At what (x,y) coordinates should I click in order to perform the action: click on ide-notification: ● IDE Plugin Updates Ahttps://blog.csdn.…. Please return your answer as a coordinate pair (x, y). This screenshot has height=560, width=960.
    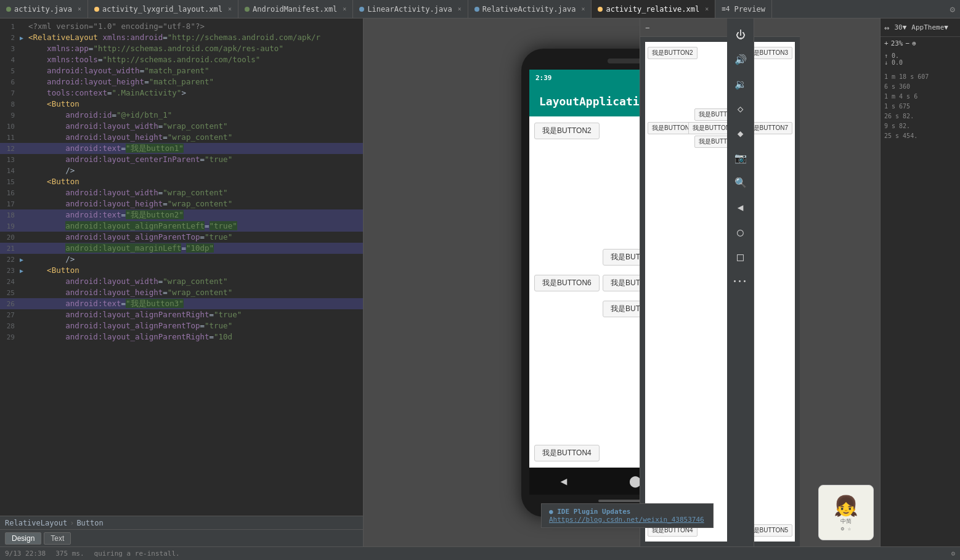
    Looking at the image, I should click on (627, 516).